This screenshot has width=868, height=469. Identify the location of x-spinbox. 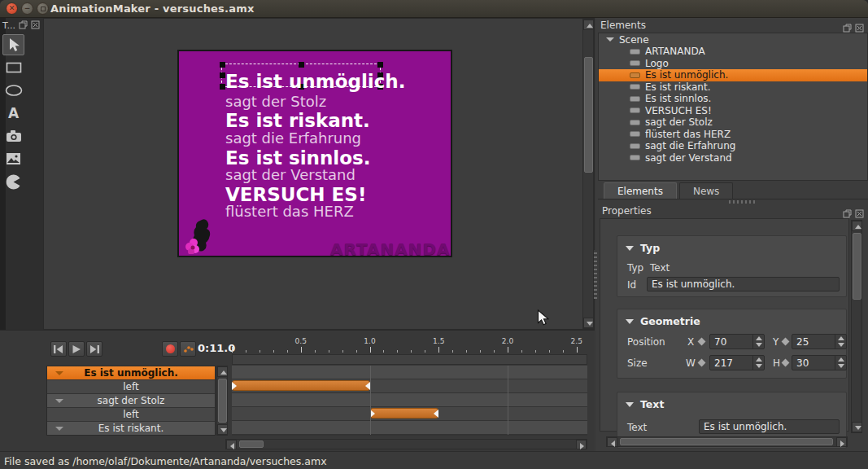
(737, 342).